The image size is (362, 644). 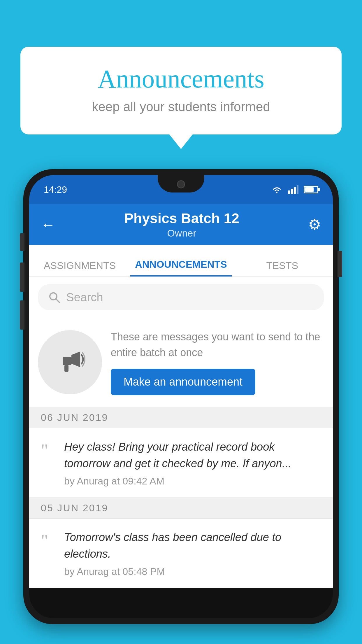 I want to click on date-separator-2: 05 JUN 2019, so click(x=181, y=508).